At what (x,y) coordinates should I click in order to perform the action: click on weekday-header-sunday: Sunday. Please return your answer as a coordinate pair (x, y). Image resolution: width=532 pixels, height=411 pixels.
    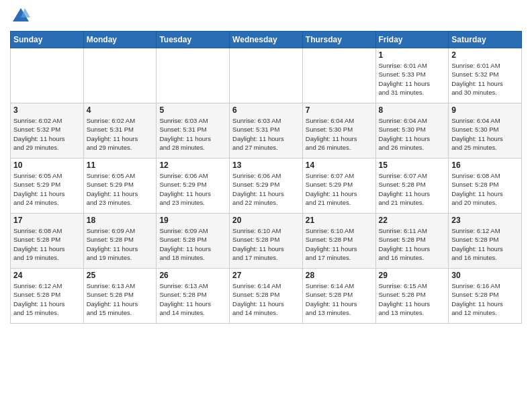
    Looking at the image, I should click on (47, 40).